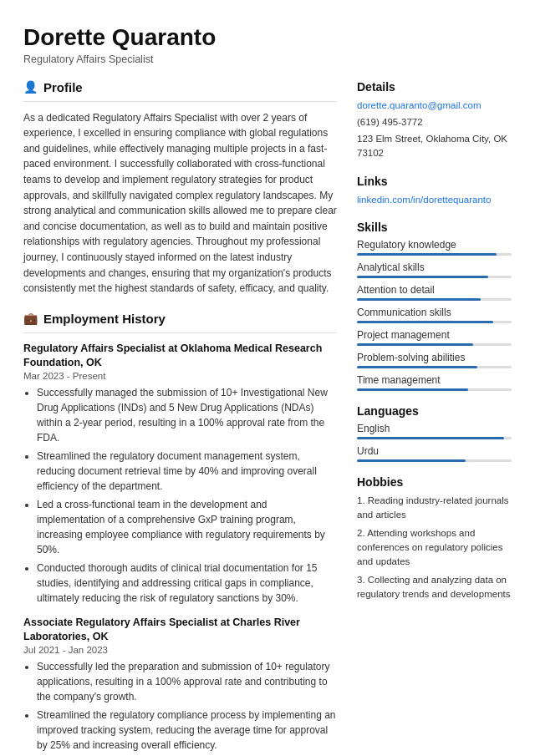  Describe the element at coordinates (435, 360) in the screenshot. I see `skill-item: Problem-solving abilities` at that location.